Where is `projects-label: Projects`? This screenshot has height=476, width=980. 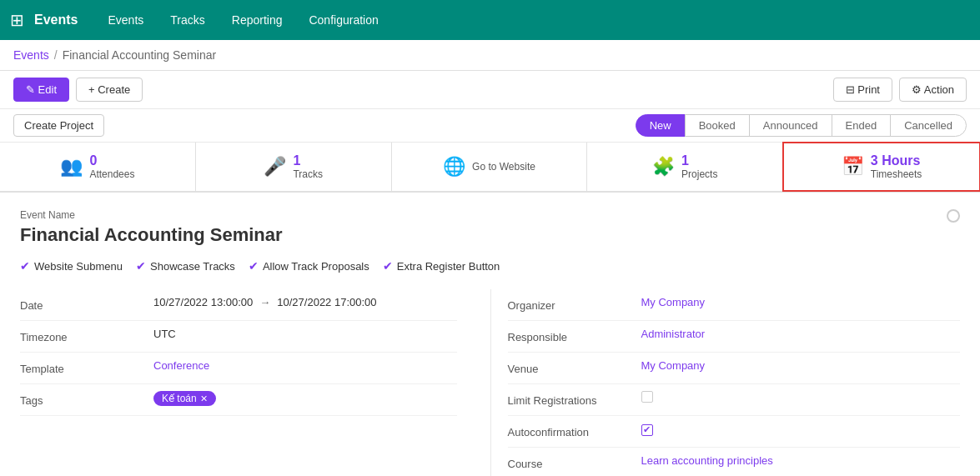 projects-label: Projects is located at coordinates (699, 174).